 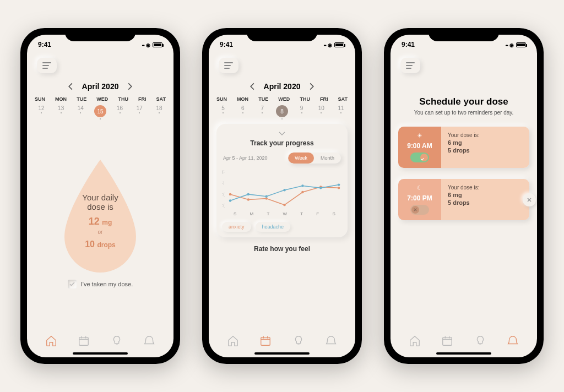 I want to click on date-cell: 17, so click(x=139, y=112).